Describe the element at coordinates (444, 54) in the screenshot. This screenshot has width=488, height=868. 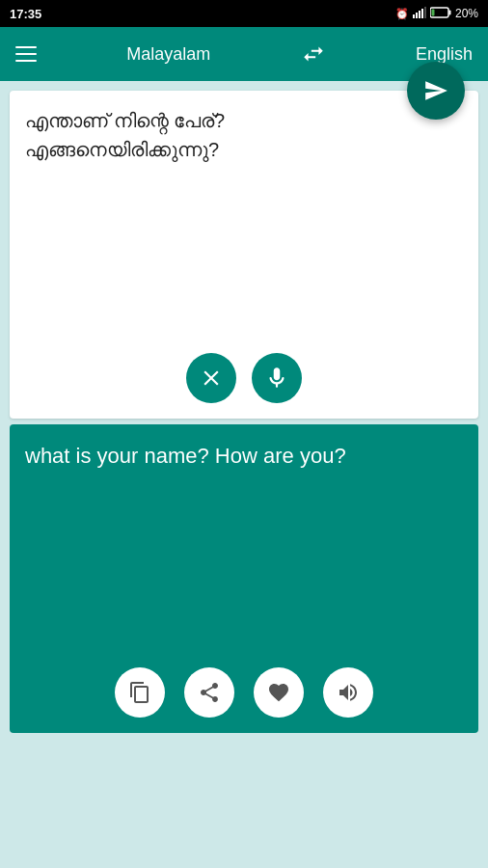
I see `target-language-label: English` at that location.